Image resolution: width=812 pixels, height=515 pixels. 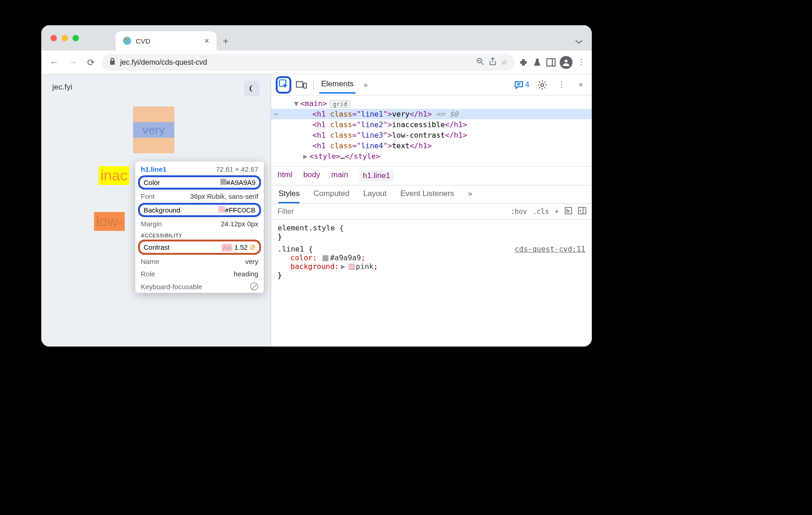 What do you see at coordinates (200, 286) in the screenshot?
I see `keyboard-row: Keyboard-focusable` at bounding box center [200, 286].